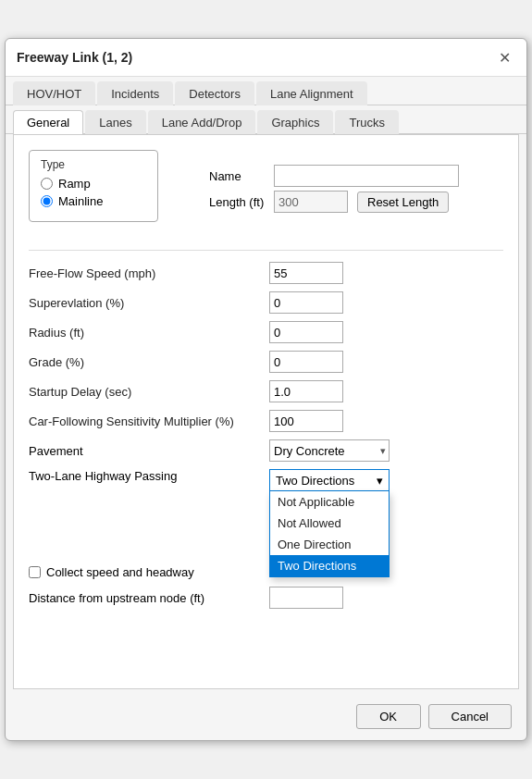  I want to click on dialog-title: Freeway Link (1, 2), so click(74, 57).